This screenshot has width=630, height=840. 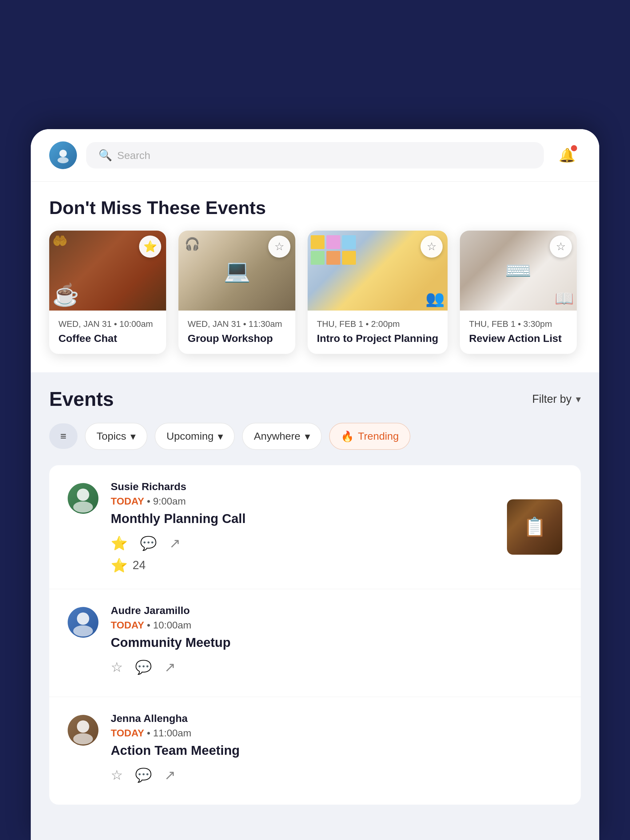 What do you see at coordinates (370, 436) in the screenshot?
I see `chip-trending: 🔥 Trending` at bounding box center [370, 436].